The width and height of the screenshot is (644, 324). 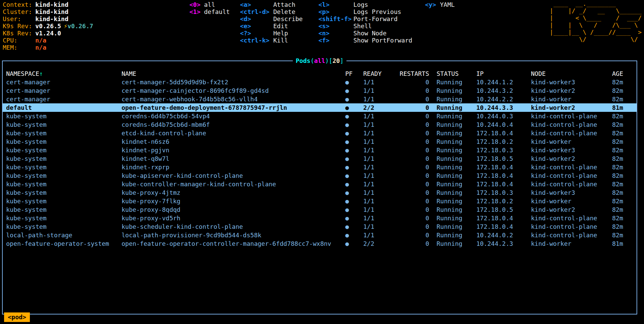 What do you see at coordinates (320, 243) in the screenshot?
I see `table-row: open-feature-operator-systemopen-feature…` at bounding box center [320, 243].